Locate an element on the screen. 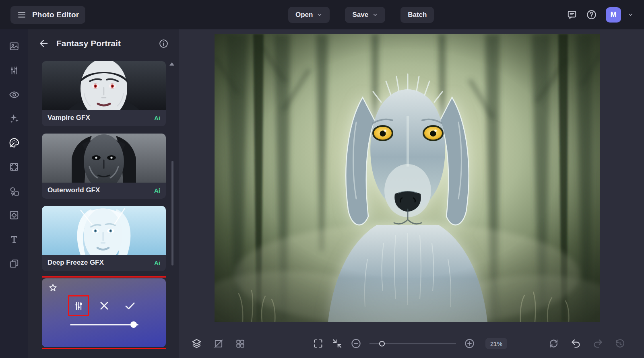 The width and height of the screenshot is (644, 358). reset-rotate-button is located at coordinates (554, 344).